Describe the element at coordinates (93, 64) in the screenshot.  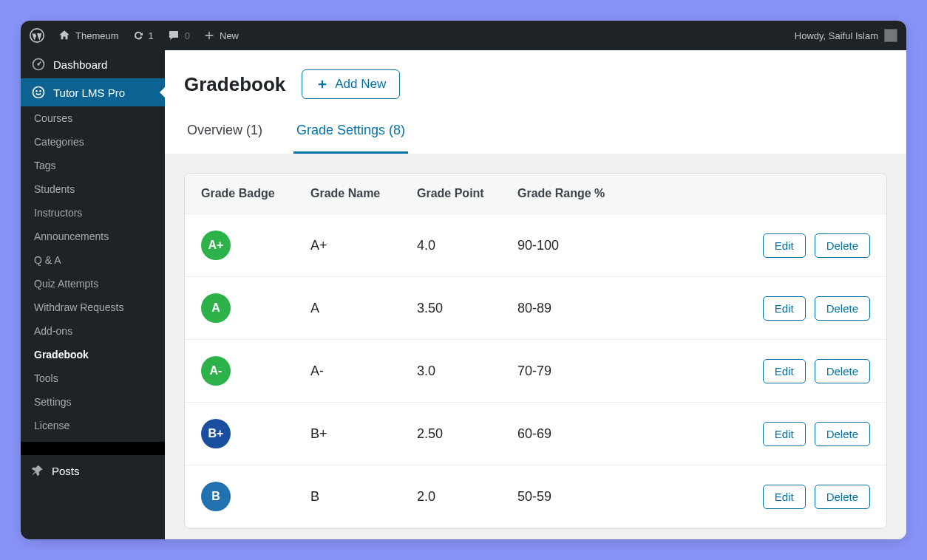
I see `sidebar-item-dashboard: Dashboard` at that location.